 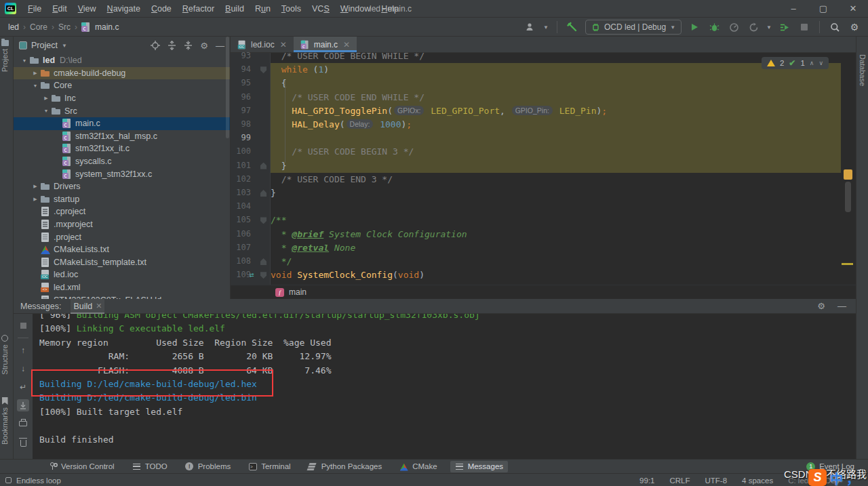 I want to click on run-button, so click(x=694, y=27).